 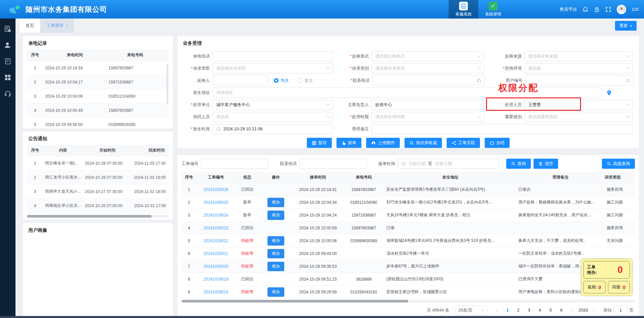 I want to click on page-number: 3, so click(x=529, y=310).